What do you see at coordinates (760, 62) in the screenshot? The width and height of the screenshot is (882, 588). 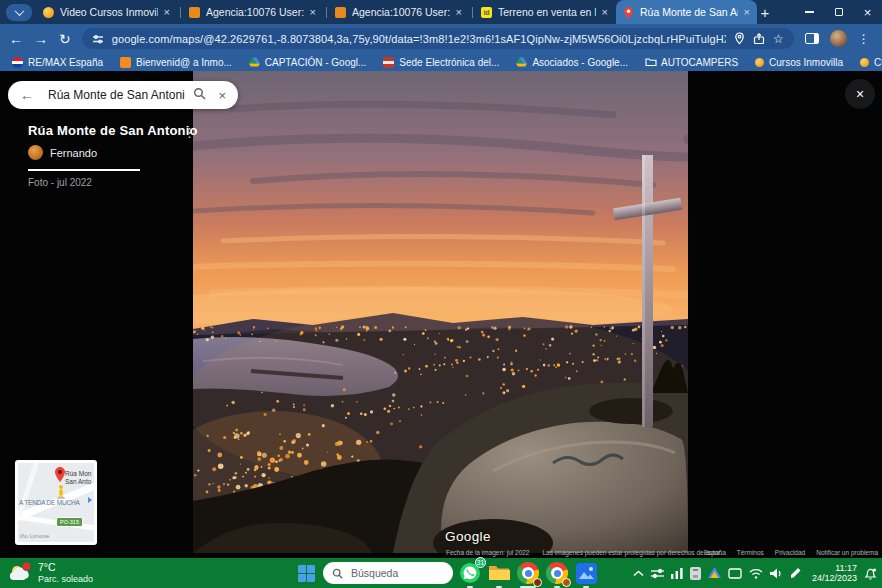 I see `inmovilla-dot-icon` at bounding box center [760, 62].